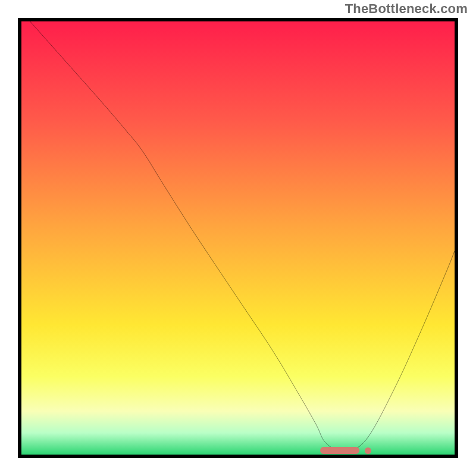  I want to click on optimal-range-marker, so click(340, 450).